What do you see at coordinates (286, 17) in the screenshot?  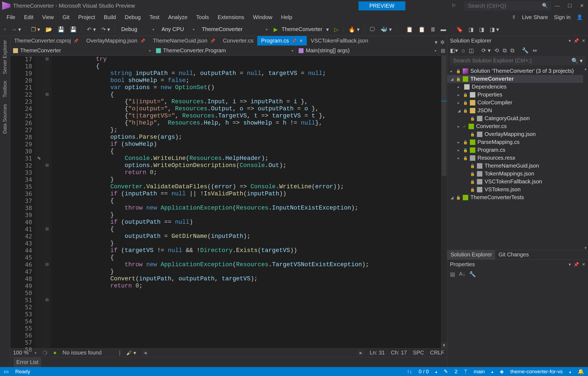 I see `menu-help: Help` at bounding box center [286, 17].